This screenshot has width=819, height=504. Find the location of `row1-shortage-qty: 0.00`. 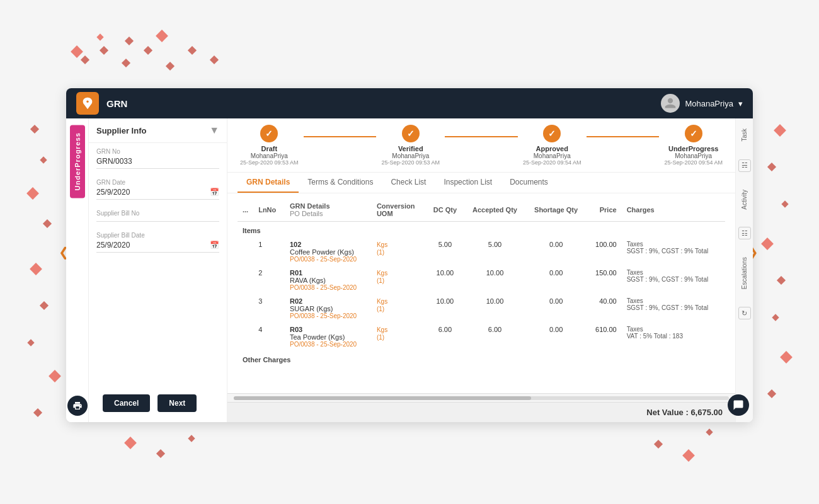

row1-shortage-qty: 0.00 is located at coordinates (556, 252).